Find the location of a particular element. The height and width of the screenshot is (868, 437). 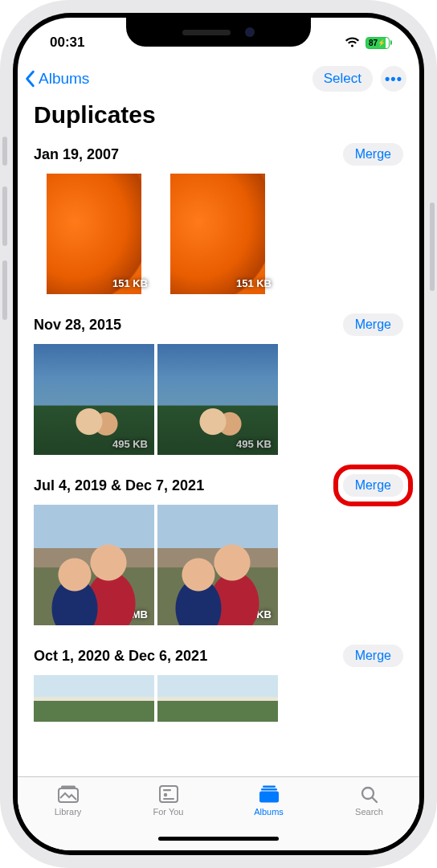

more-button: ••• is located at coordinates (394, 79).